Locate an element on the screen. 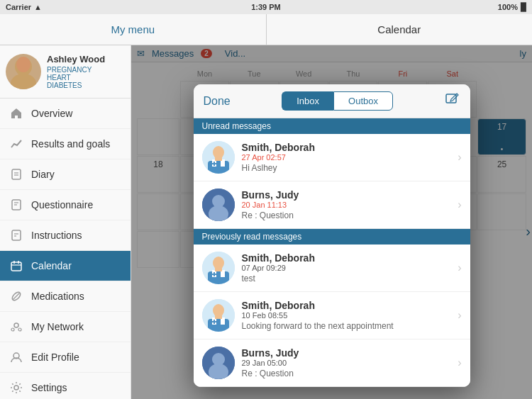 This screenshot has width=532, height=399. message-date: 10 Feb 08:55 is located at coordinates (346, 315).